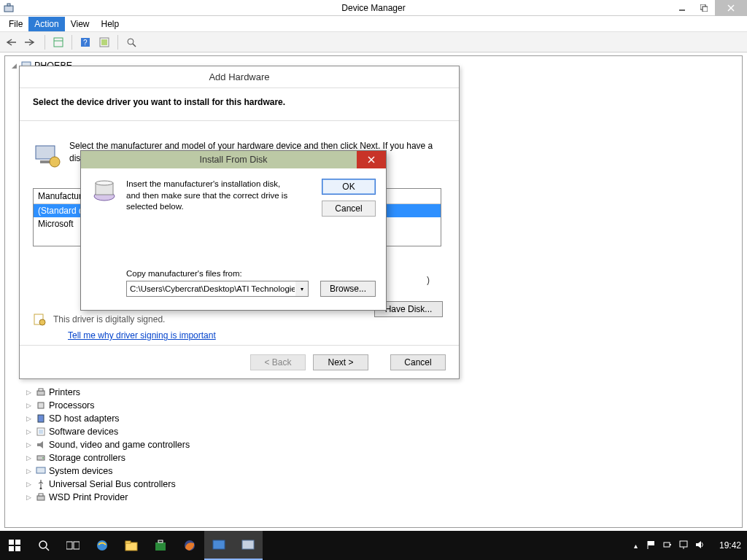 The width and height of the screenshot is (747, 560). What do you see at coordinates (47, 155) in the screenshot?
I see `device-icon` at bounding box center [47, 155].